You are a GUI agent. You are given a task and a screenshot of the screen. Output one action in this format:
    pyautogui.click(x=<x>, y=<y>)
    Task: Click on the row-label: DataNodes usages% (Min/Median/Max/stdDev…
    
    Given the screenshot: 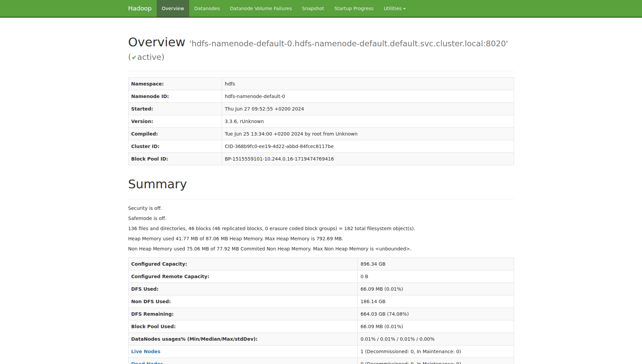 What is the action you would take?
    pyautogui.click(x=243, y=339)
    